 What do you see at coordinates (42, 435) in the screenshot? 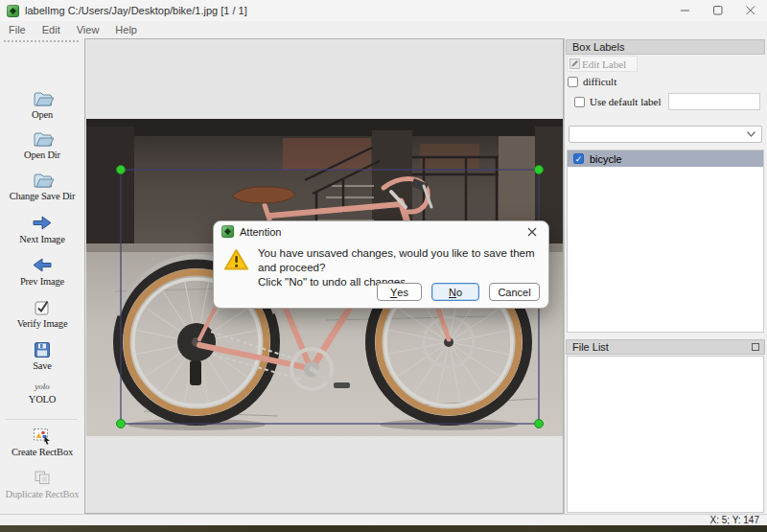
I see `create-rectbox-icon` at bounding box center [42, 435].